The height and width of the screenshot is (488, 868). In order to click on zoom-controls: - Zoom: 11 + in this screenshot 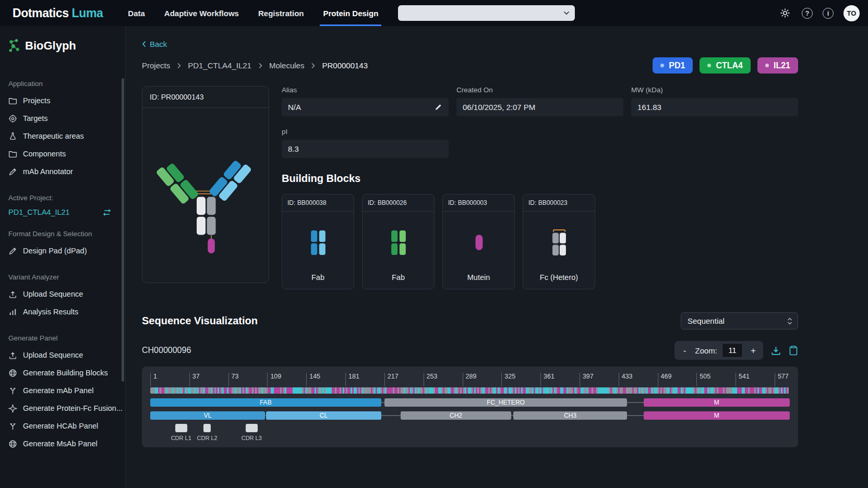, I will do `click(719, 350)`.